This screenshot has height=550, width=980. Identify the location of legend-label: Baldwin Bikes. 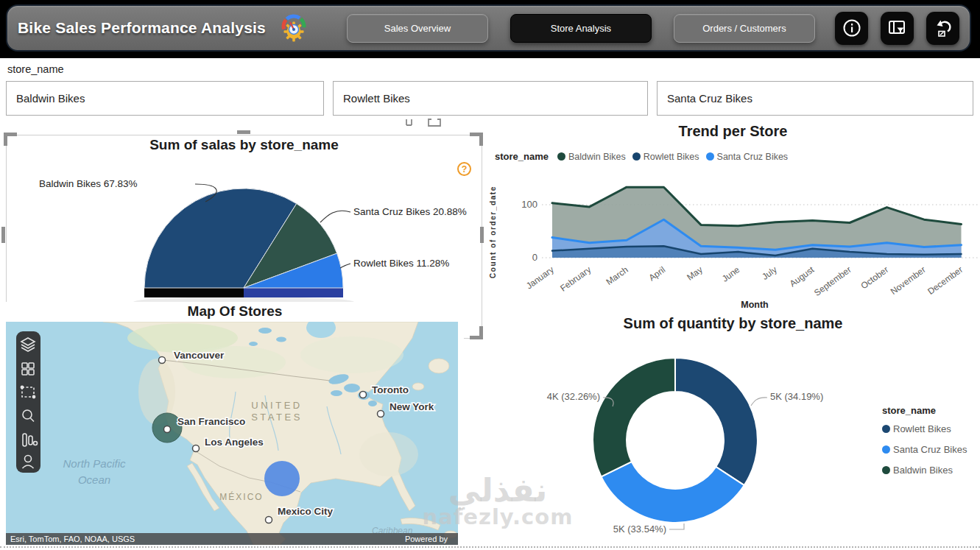
(923, 470).